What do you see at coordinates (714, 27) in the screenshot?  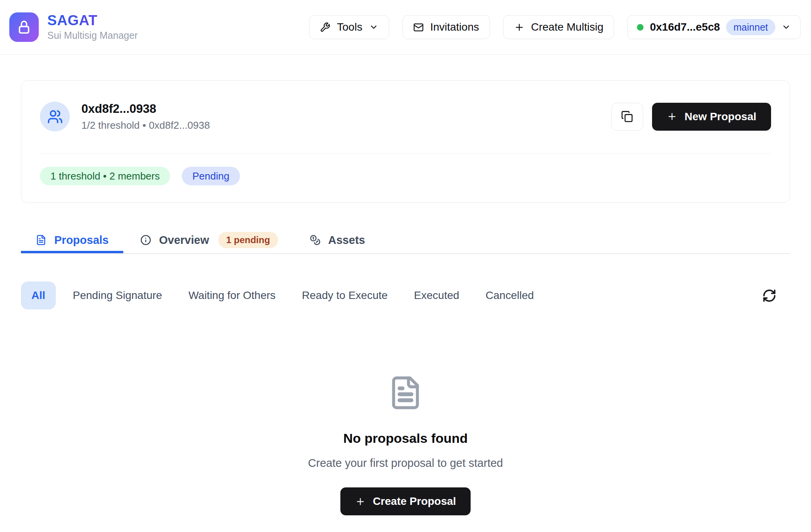 I see `wallet-selector: 0x16d7...e5c8 mainnet` at bounding box center [714, 27].